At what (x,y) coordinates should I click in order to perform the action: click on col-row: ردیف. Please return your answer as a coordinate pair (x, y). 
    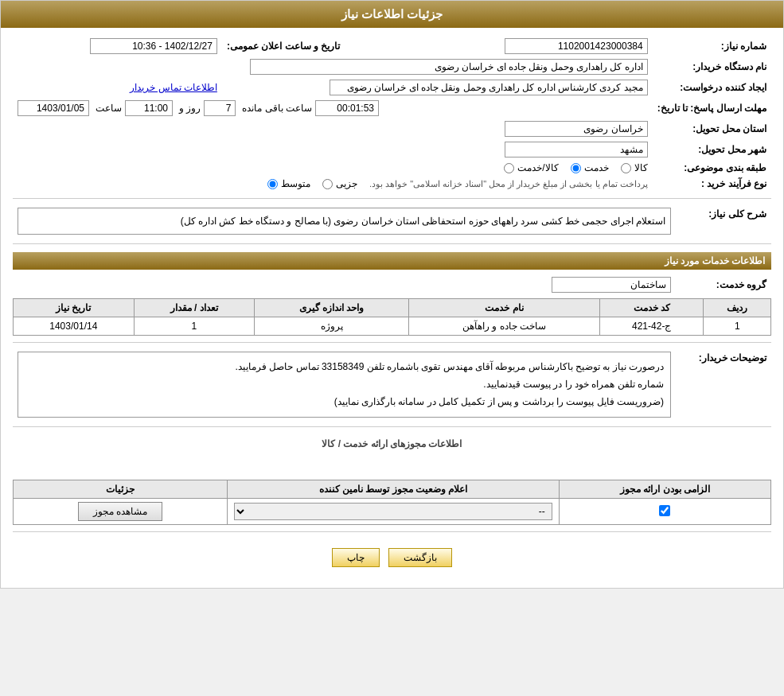
    Looking at the image, I should click on (737, 309).